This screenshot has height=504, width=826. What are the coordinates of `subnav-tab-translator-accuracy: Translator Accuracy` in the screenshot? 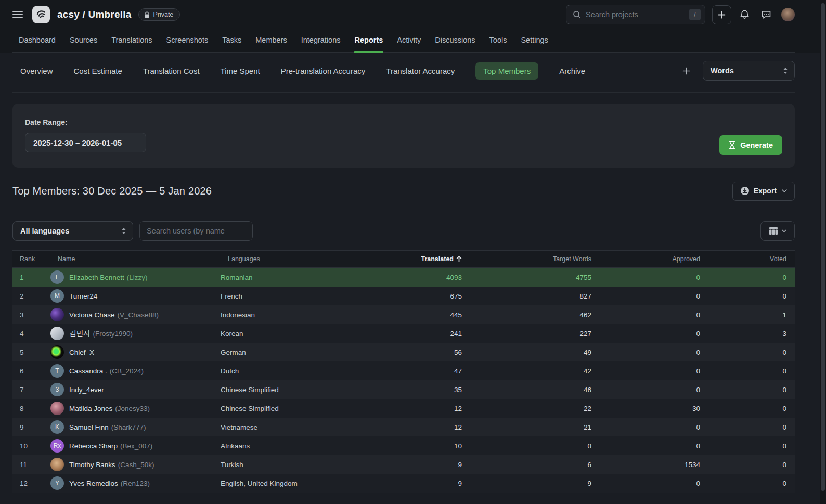 It's located at (420, 71).